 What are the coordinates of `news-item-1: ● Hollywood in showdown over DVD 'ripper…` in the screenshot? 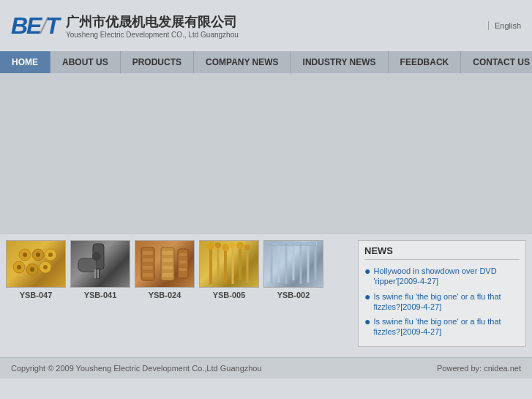 It's located at (442, 277).